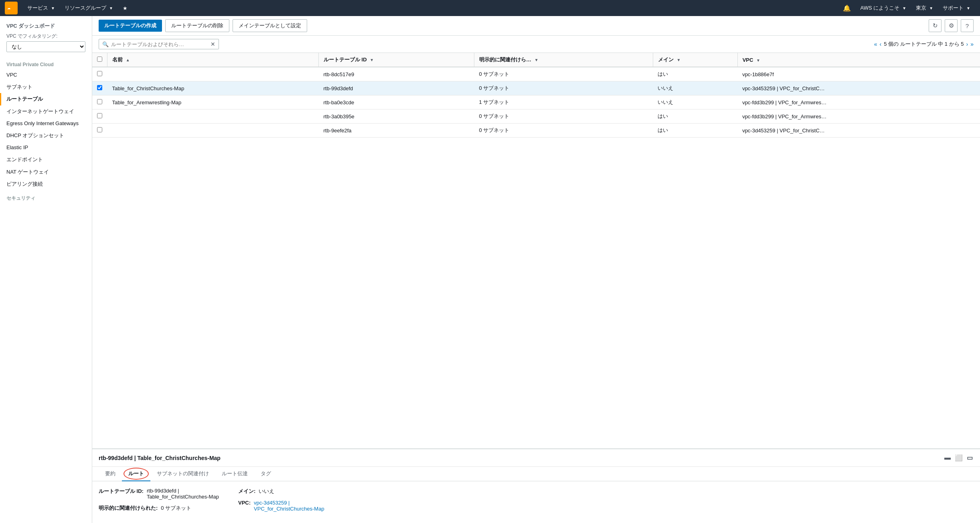 This screenshot has height=523, width=980. What do you see at coordinates (46, 172) in the screenshot?
I see `sidebar-item-nat-gateway: NAT ゲートウェイ` at bounding box center [46, 172].